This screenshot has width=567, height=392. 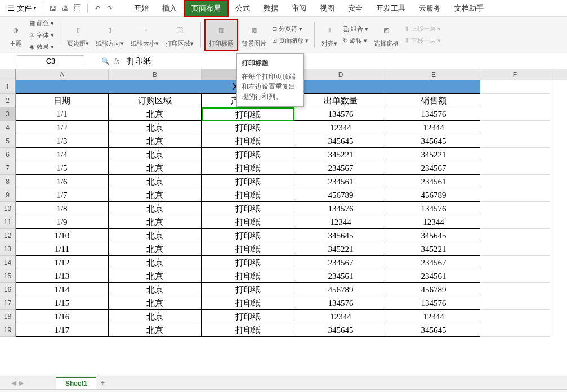 What do you see at coordinates (53, 8) in the screenshot?
I see `save-icon: 🖫` at bounding box center [53, 8].